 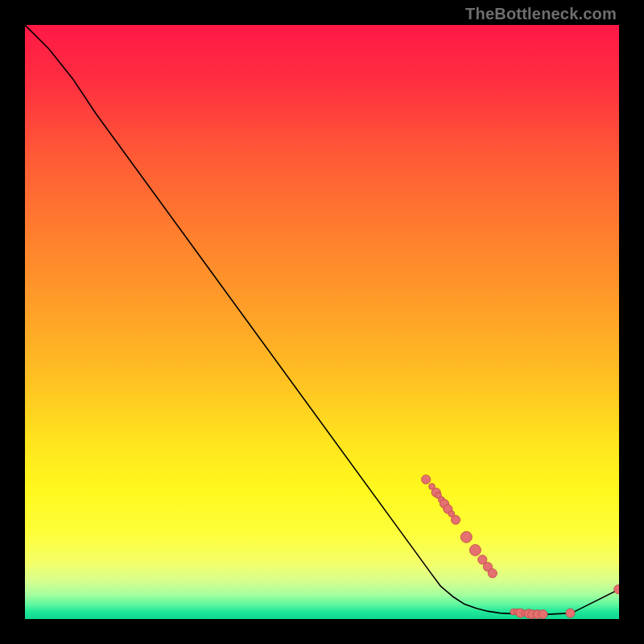 What do you see at coordinates (541, 14) in the screenshot?
I see `attribution-watermark: TheBottleneck.com` at bounding box center [541, 14].